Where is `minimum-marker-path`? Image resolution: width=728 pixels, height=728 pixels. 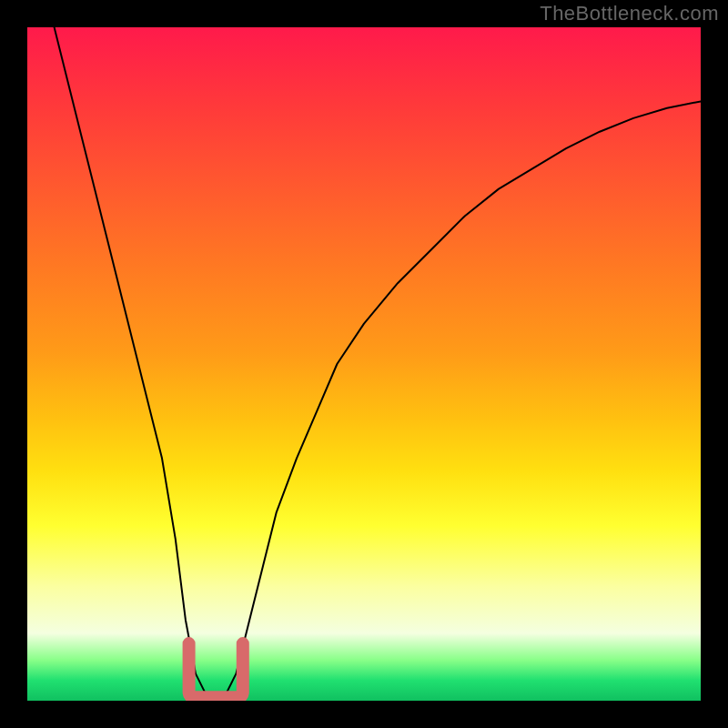 minimum-marker-path is located at coordinates (217, 670).